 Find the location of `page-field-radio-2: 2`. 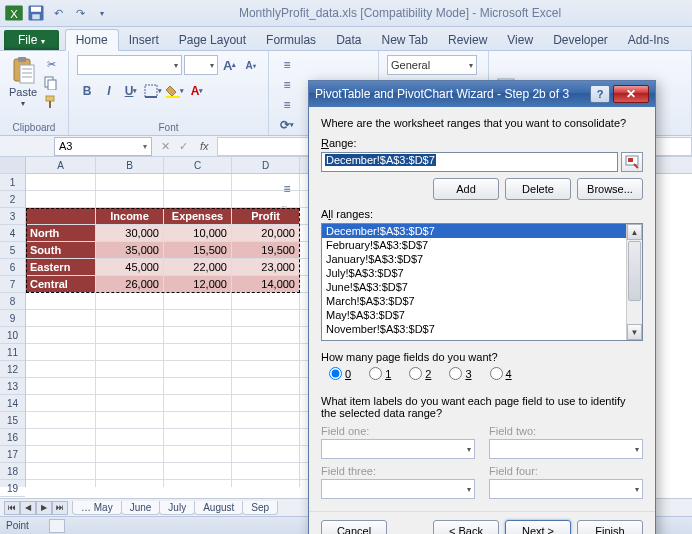

page-field-radio-2: 2 is located at coordinates (420, 374).